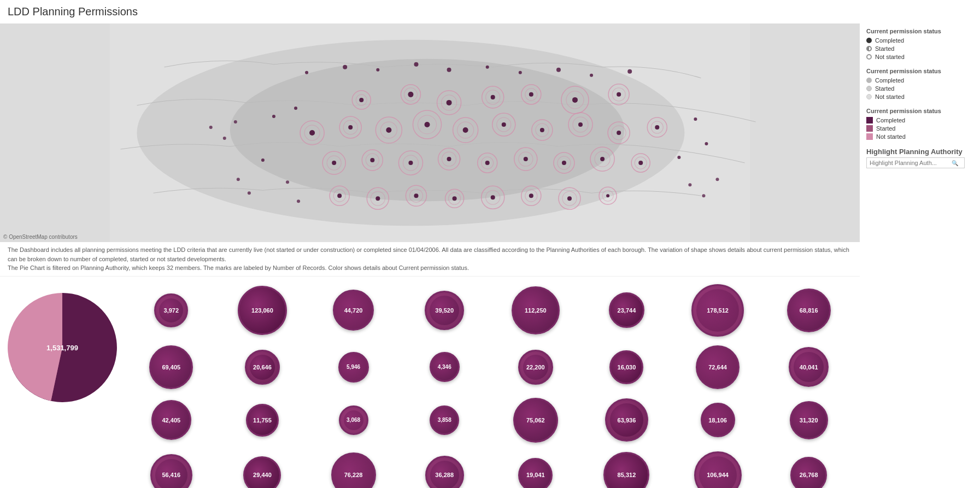 This screenshot has height=488, width=980. Describe the element at coordinates (353, 310) in the screenshot. I see `circle-bubble: 44,720` at that location.